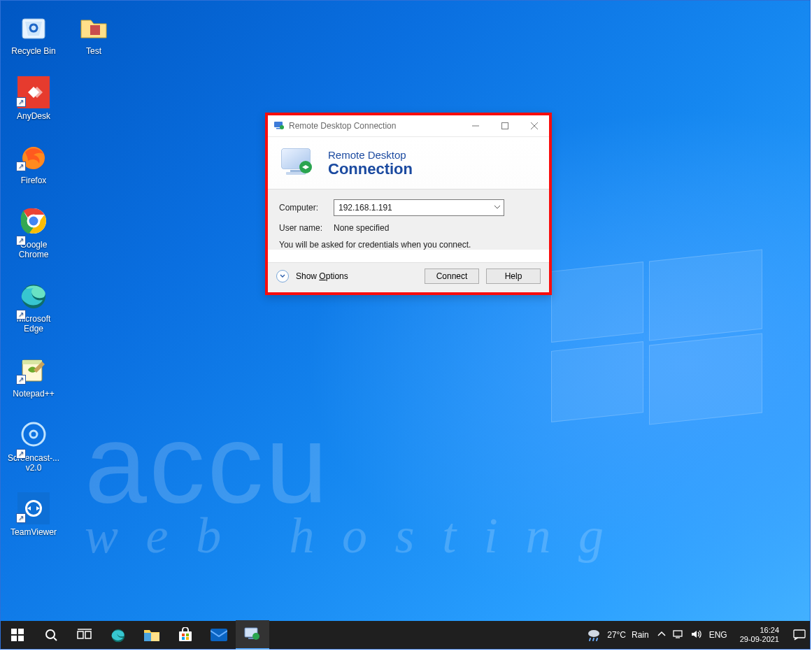 The height and width of the screenshot is (651, 812). I want to click on window-title: Remote Desktop Connection, so click(343, 126).